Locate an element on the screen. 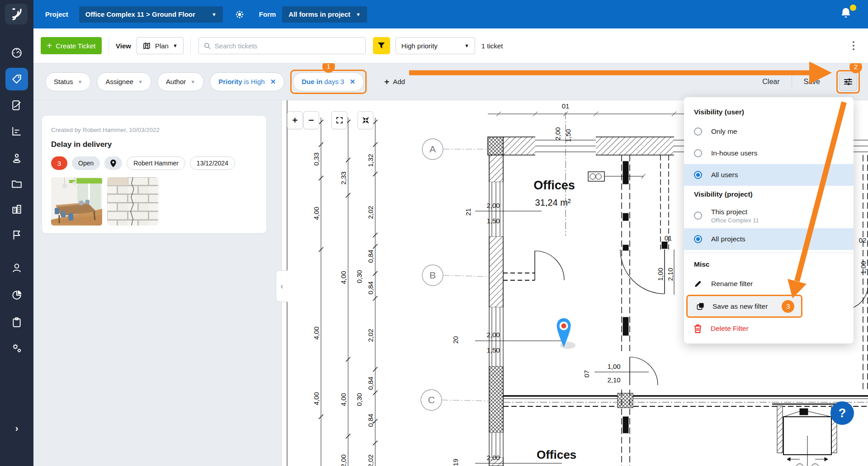 This screenshot has height=466, width=868. ticket-due-pill: 13/12/2024 is located at coordinates (212, 163).